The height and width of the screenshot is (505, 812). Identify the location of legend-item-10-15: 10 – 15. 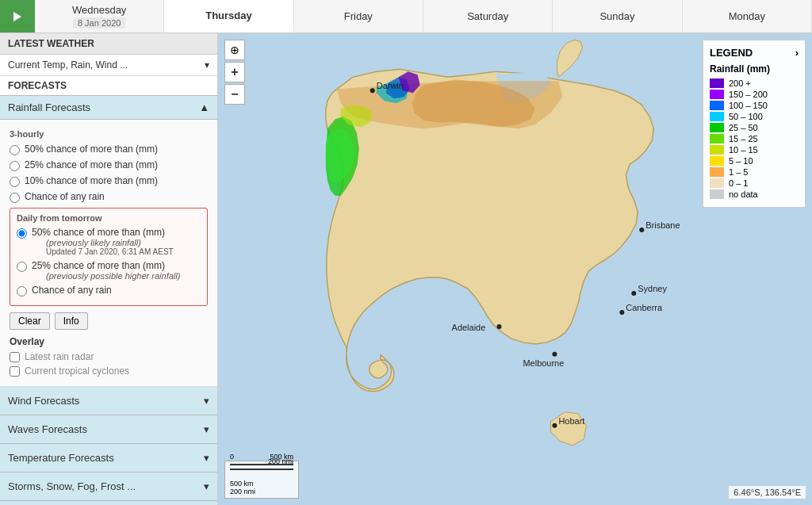
(754, 150).